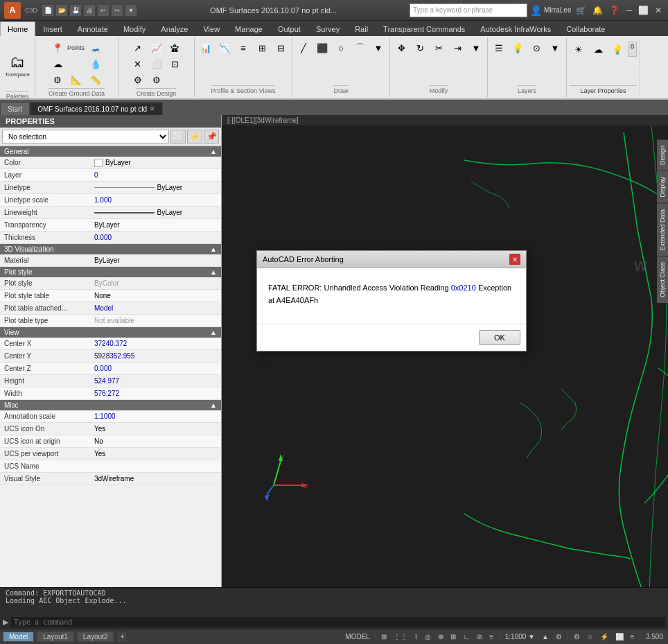 This screenshot has height=644, width=668. I want to click on sun-button: ☀, so click(579, 49).